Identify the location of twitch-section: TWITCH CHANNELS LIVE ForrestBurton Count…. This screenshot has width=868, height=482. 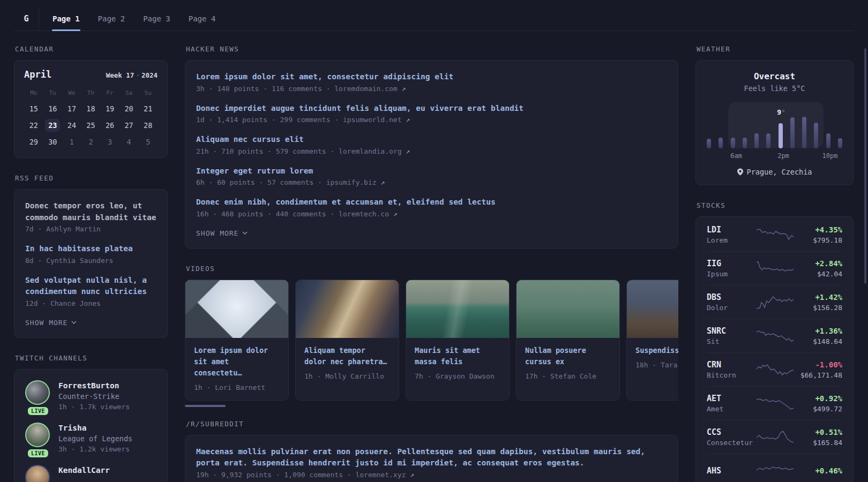
(91, 418).